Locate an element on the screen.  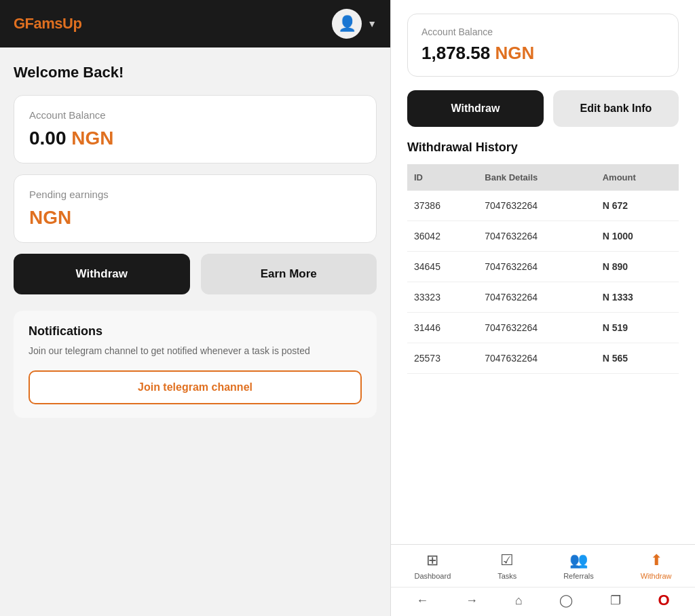
edit-bank-button: Edit bank Info is located at coordinates (616, 109).